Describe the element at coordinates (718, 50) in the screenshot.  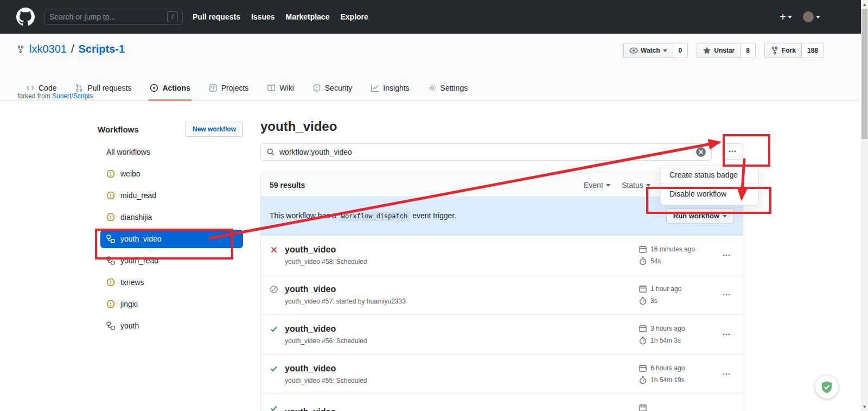
I see `unstar-button: Unstar` at that location.